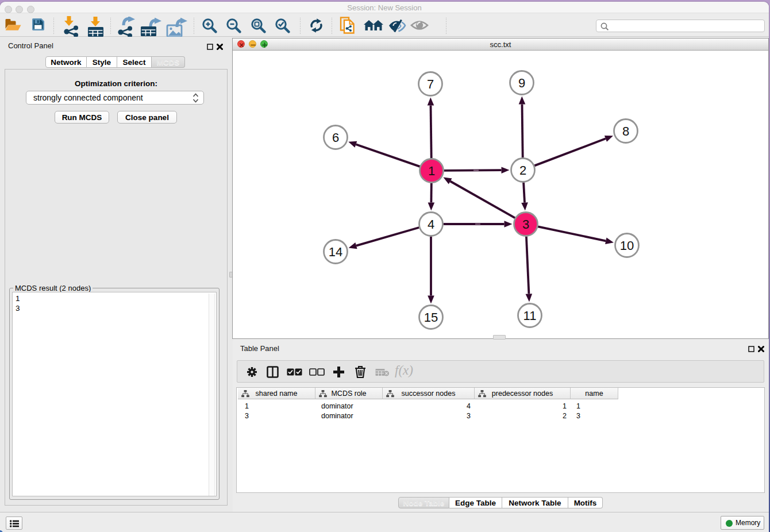 The image size is (770, 532). What do you see at coordinates (522, 83) in the screenshot?
I see `svg-text: 9` at bounding box center [522, 83].